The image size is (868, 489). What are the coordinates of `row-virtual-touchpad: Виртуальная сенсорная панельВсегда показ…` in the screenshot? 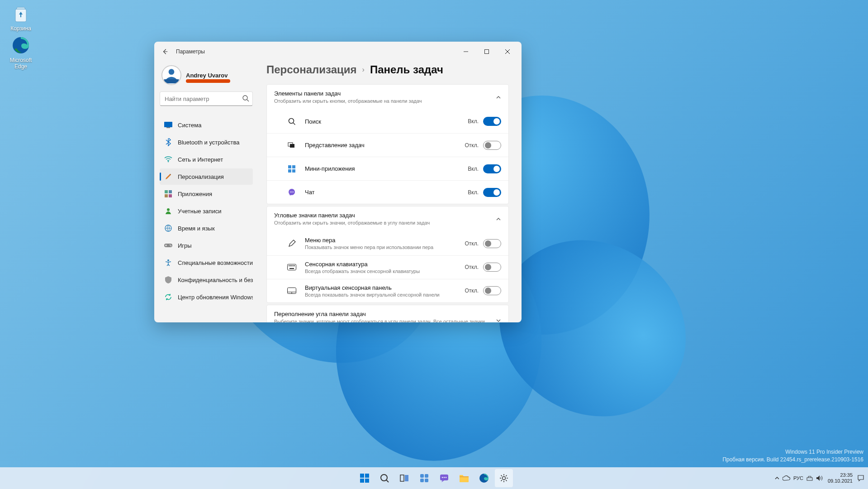 It's located at (388, 291).